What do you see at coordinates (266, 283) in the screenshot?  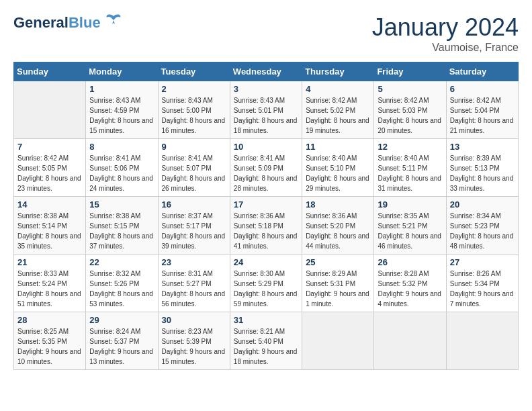 I see `week-row-4: 21 Sunrise: 8:33 AMSunset: 5:24 PMDaylig…` at bounding box center [266, 283].